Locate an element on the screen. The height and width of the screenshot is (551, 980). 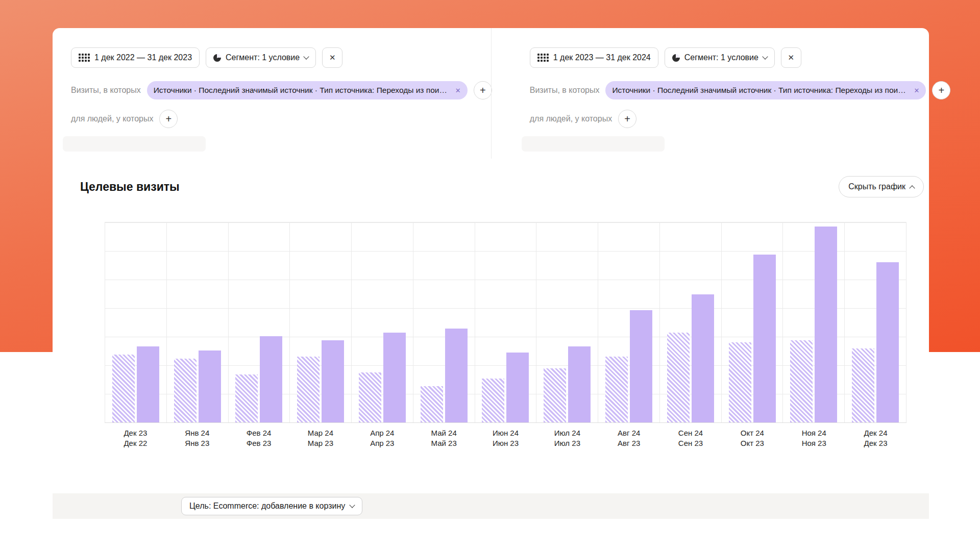
date-range-label-a: 1 дек 2022 — 31 дек 2023 is located at coordinates (143, 58).